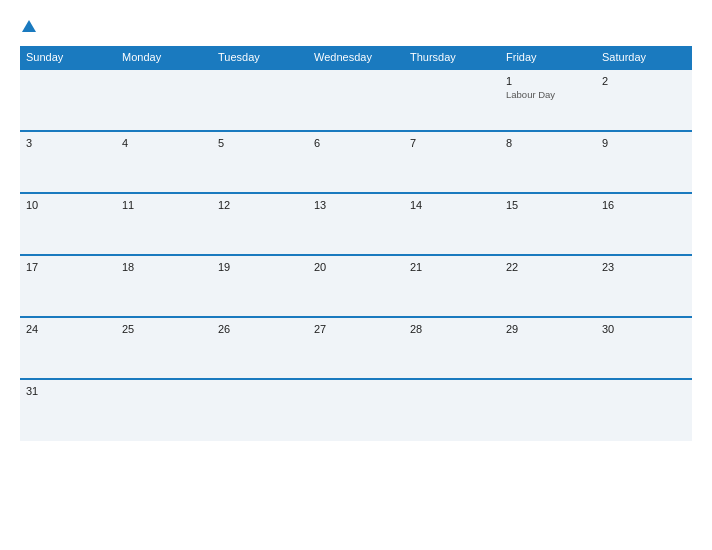 Image resolution: width=712 pixels, height=550 pixels. What do you see at coordinates (452, 58) in the screenshot?
I see `day-header-thursday: Thursday` at bounding box center [452, 58].